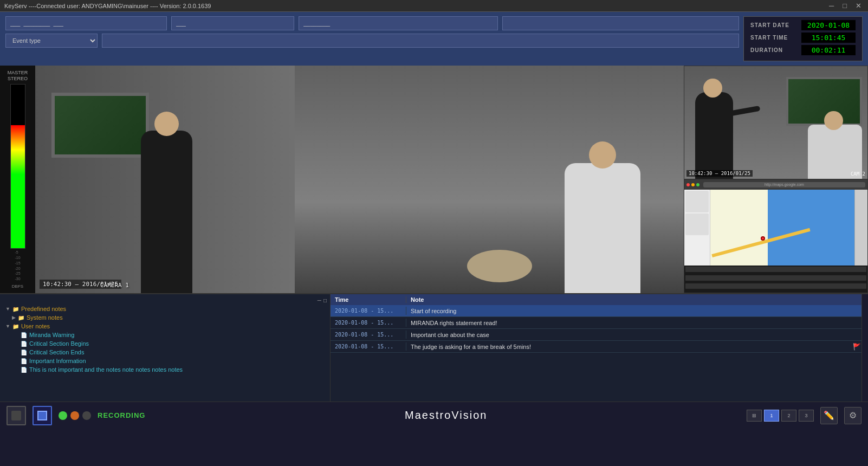 This screenshot has width=868, height=466. What do you see at coordinates (769, 38) in the screenshot?
I see `start-time-label: Start Time` at bounding box center [769, 38].